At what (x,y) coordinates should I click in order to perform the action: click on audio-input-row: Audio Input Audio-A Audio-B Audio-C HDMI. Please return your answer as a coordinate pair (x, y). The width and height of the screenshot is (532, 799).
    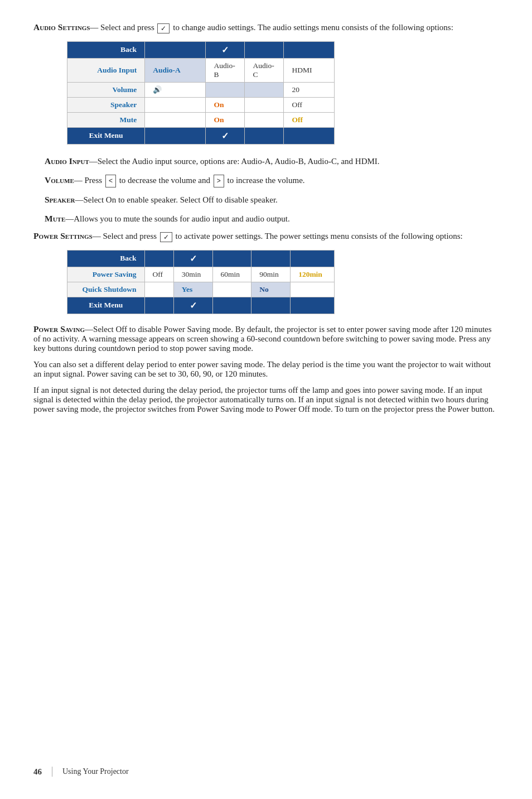
    Looking at the image, I should click on (201, 70).